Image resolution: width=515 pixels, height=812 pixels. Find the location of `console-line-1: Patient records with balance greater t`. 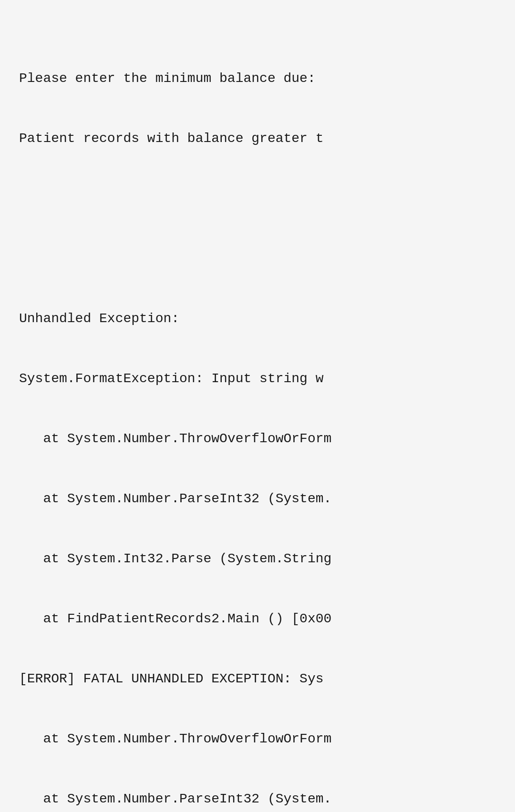

console-line-1: Patient records with balance greater t is located at coordinates (258, 139).